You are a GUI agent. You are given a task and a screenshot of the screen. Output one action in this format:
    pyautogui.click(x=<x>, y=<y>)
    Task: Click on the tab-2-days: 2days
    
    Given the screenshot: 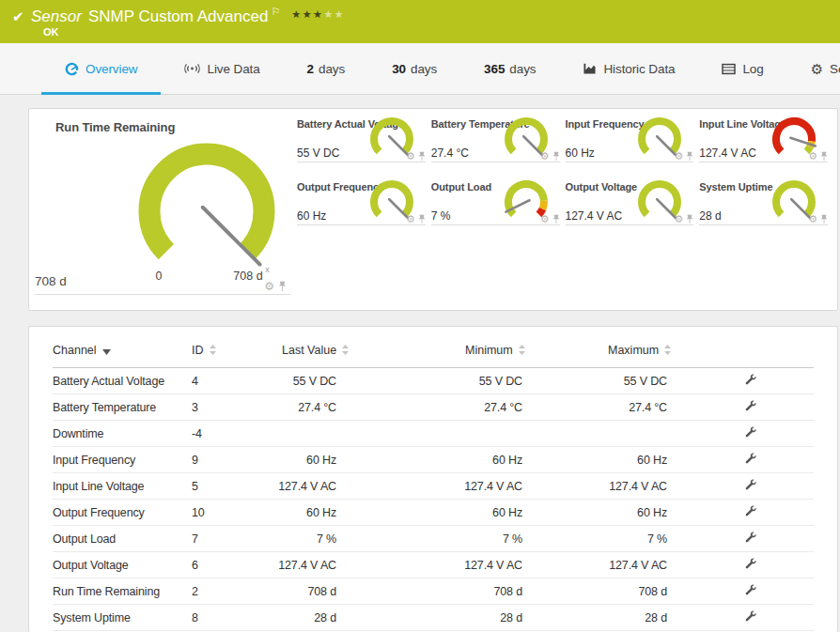 What is the action you would take?
    pyautogui.click(x=327, y=69)
    